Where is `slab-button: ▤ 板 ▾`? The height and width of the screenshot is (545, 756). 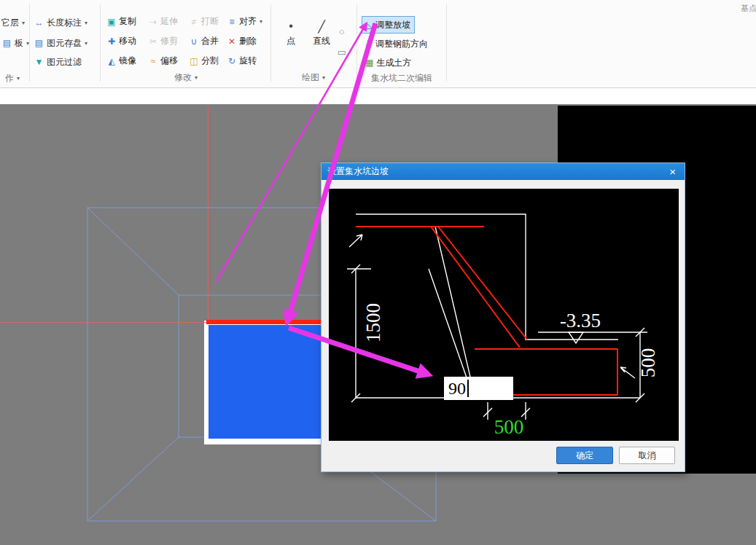 slab-button: ▤ 板 ▾ is located at coordinates (15, 43).